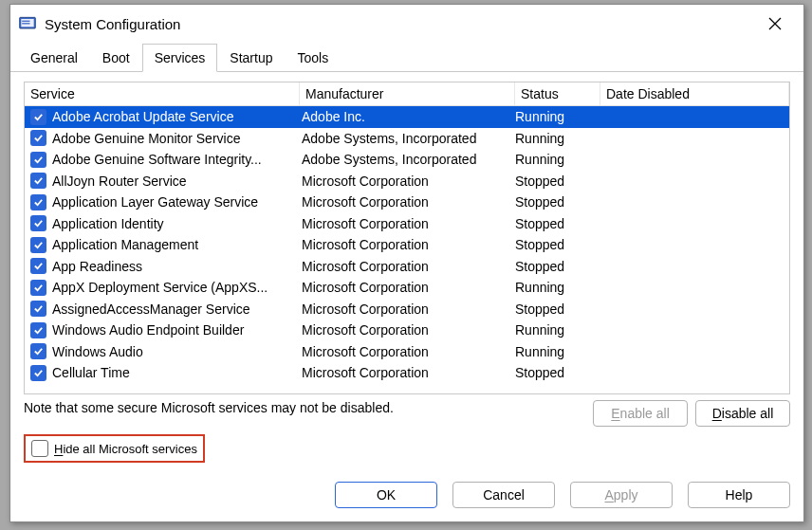 The height and width of the screenshot is (530, 812). Describe the element at coordinates (157, 159) in the screenshot. I see `service-name: Adobe Genuine Software Integrity...` at that location.